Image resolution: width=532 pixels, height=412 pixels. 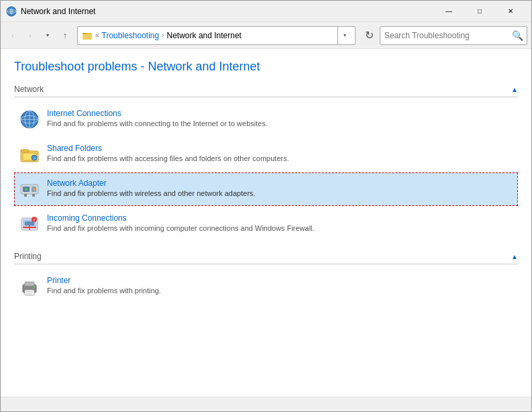 What do you see at coordinates (227, 11) in the screenshot?
I see `window-title: Network and Internet` at bounding box center [227, 11].